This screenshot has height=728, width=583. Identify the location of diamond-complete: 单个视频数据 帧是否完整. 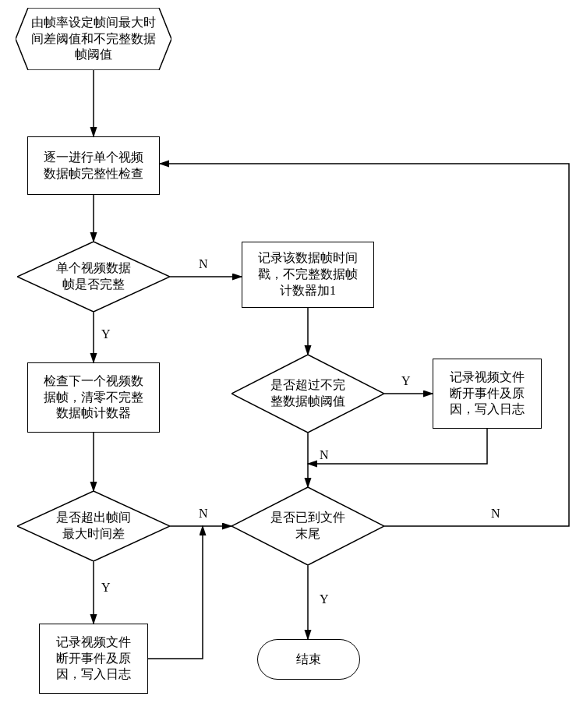
(94, 277).